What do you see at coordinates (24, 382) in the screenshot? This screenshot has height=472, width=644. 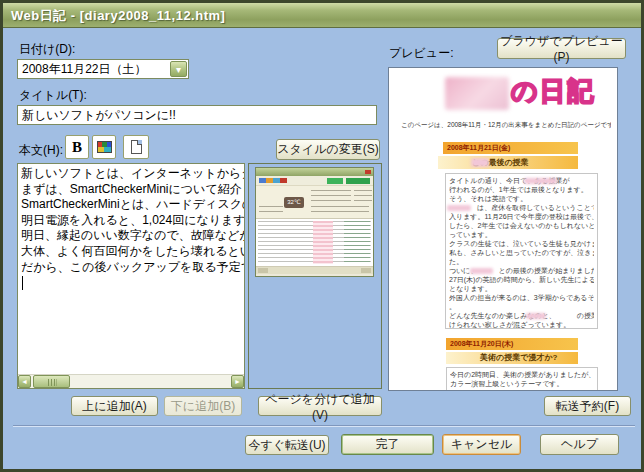 I see `scroll-left-icon: ◄` at bounding box center [24, 382].